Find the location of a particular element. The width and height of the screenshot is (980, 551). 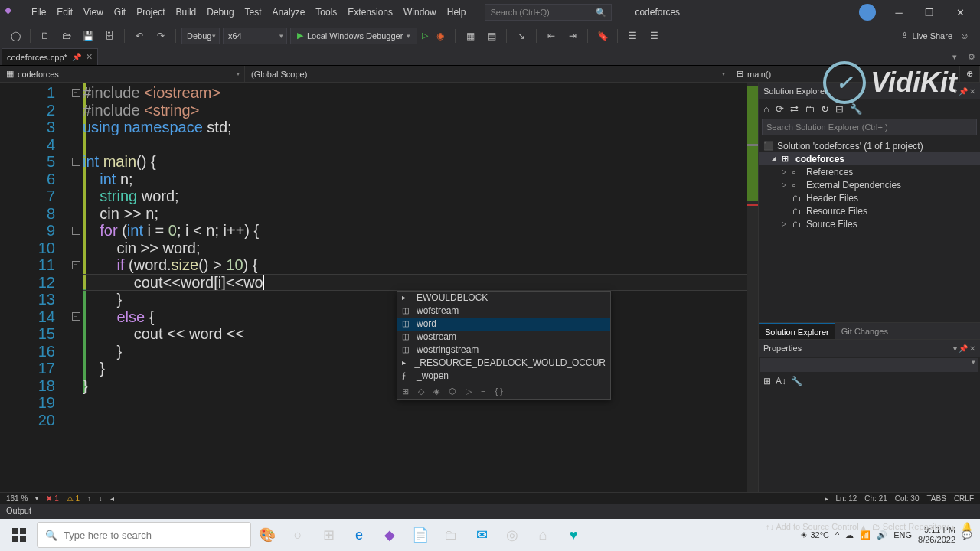

tab-solution-explorer: Solution Explorer is located at coordinates (797, 331).